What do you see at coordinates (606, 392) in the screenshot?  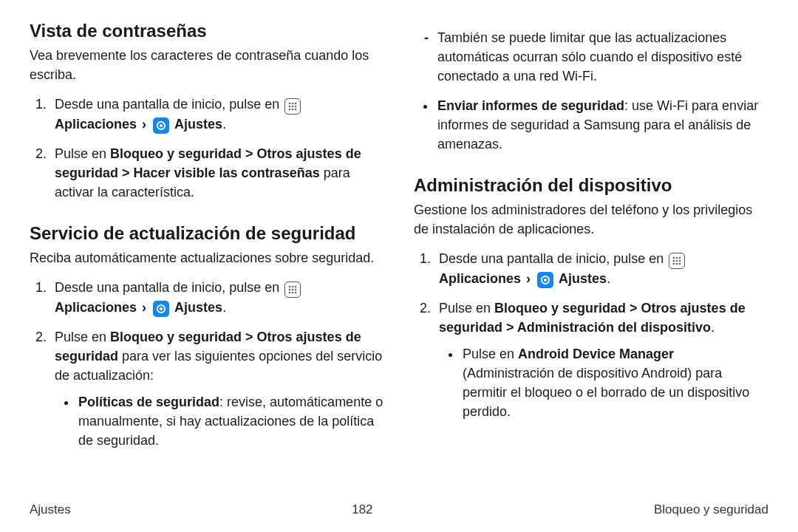 I see `bullet-adm-post: (Administración de dispositivo Android) …` at bounding box center [606, 392].